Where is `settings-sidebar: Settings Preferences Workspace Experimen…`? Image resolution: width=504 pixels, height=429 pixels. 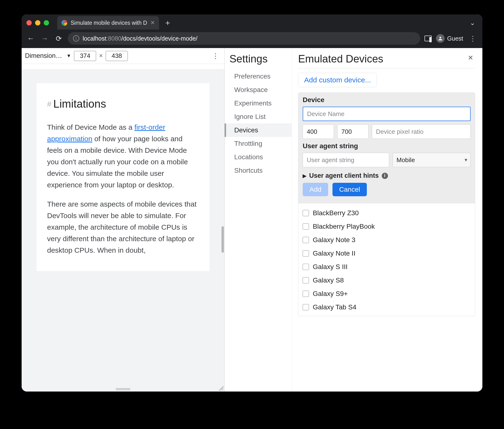 settings-sidebar: Settings Preferences Workspace Experimen… is located at coordinates (258, 220).